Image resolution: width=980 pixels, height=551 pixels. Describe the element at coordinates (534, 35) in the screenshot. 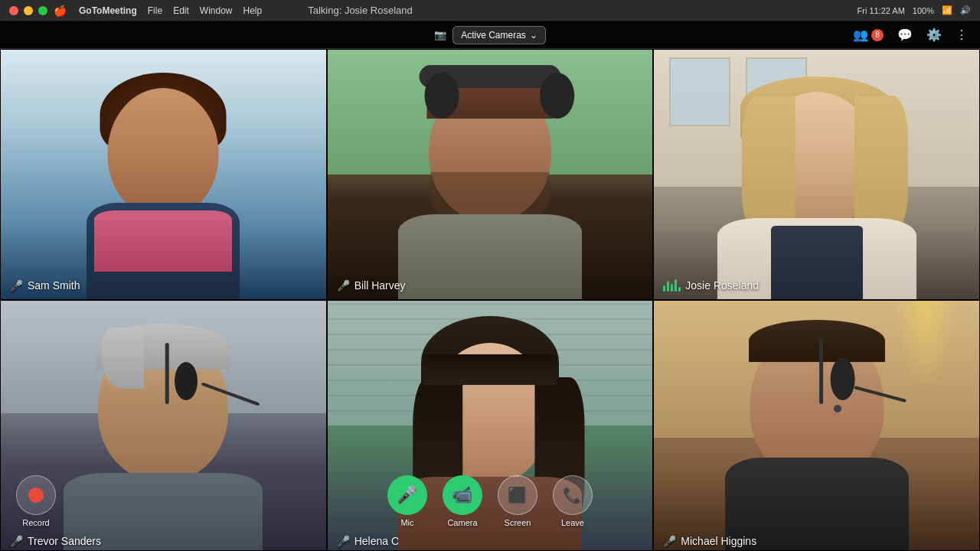

I see `chevron-icon: ⌄` at that location.